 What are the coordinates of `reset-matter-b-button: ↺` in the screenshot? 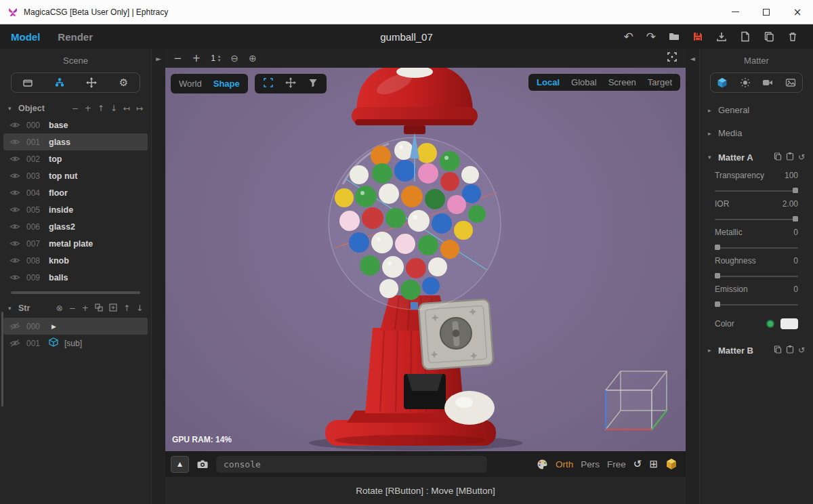 It's located at (801, 350).